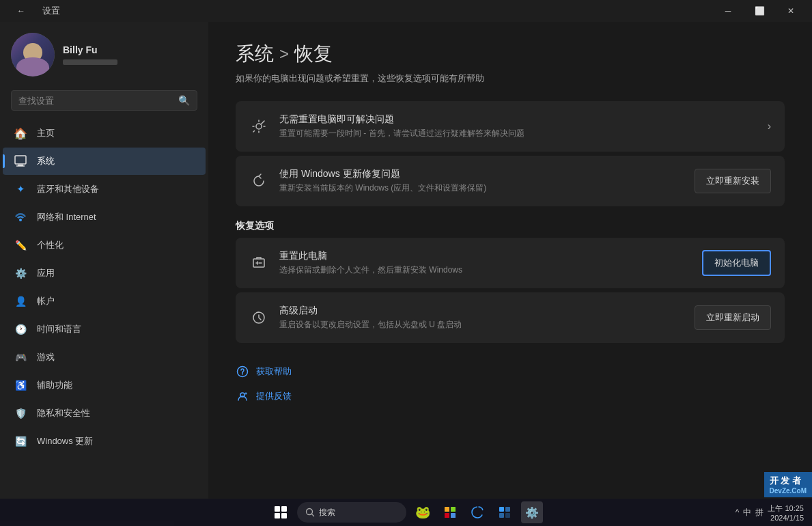 This screenshot has height=526, width=812. What do you see at coordinates (55, 385) in the screenshot?
I see `sidebar-item-label: 辅助功能` at bounding box center [55, 385].